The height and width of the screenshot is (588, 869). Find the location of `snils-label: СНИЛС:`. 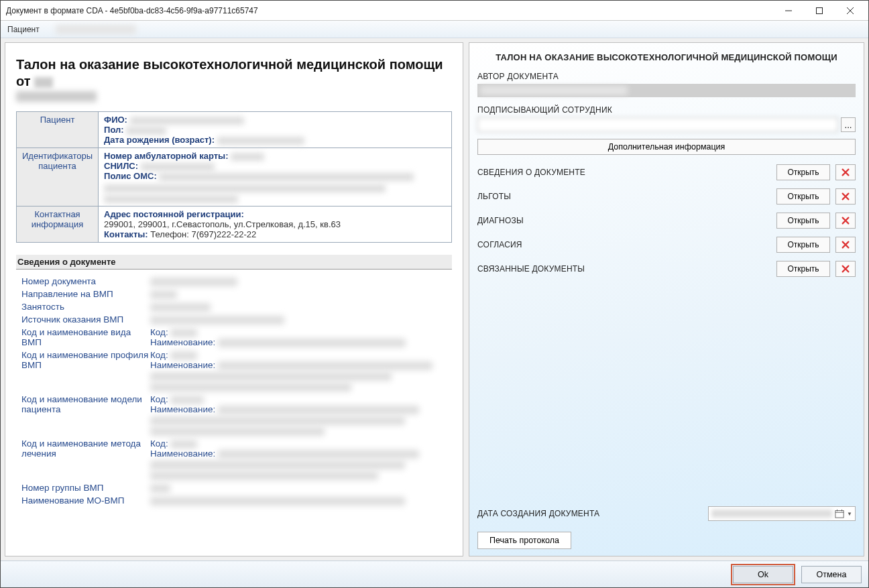

snils-label: СНИЛС: is located at coordinates (121, 166).